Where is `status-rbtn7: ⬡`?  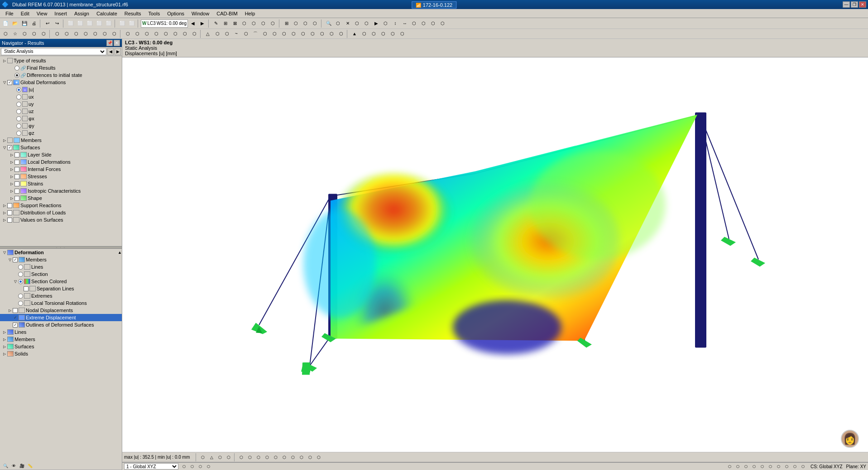 status-rbtn7: ⬡ is located at coordinates (779, 466).